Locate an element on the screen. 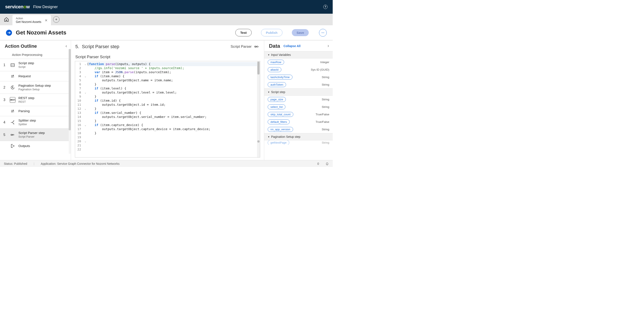 The image size is (644, 321). variable-pill: lastActivityTime is located at coordinates (280, 77).